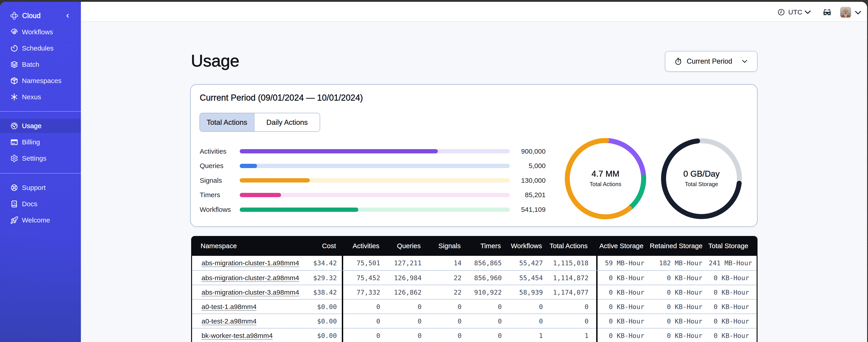  I want to click on col-header-signals: Signals, so click(444, 246).